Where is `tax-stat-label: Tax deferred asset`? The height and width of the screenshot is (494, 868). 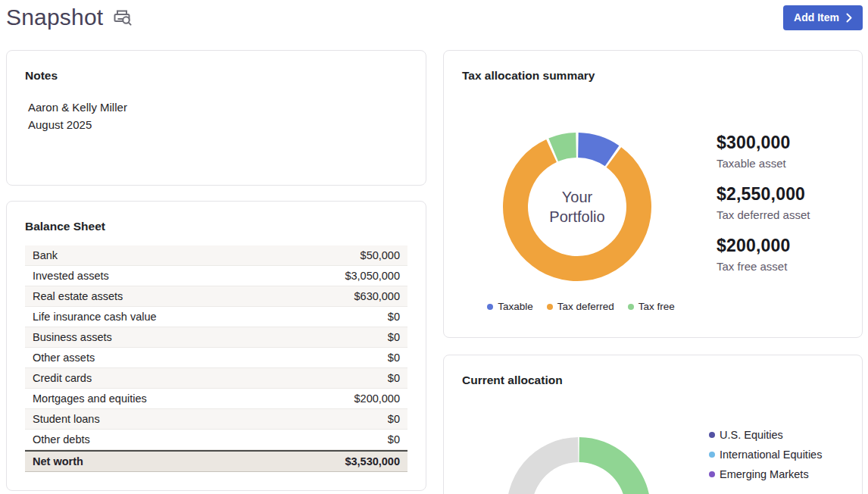
tax-stat-label: Tax deferred asset is located at coordinates (763, 215).